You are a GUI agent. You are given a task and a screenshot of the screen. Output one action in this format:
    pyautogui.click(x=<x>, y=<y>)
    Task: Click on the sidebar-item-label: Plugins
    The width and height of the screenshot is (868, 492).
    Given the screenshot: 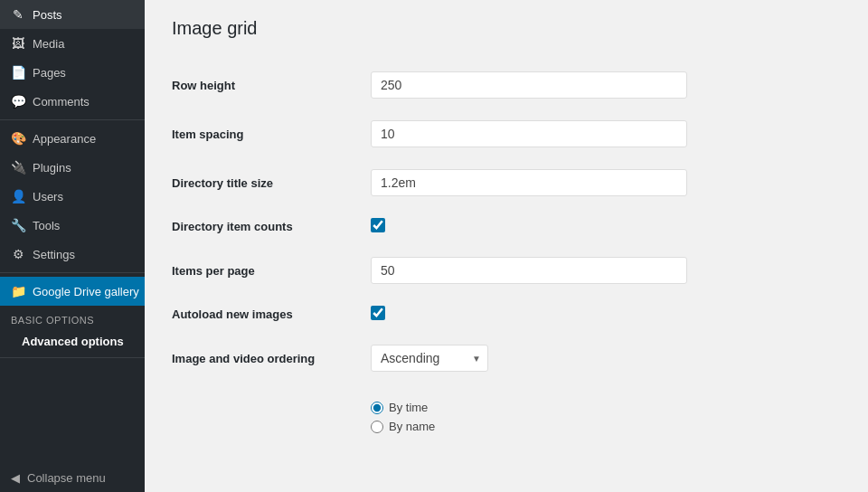 What is the action you would take?
    pyautogui.click(x=52, y=168)
    